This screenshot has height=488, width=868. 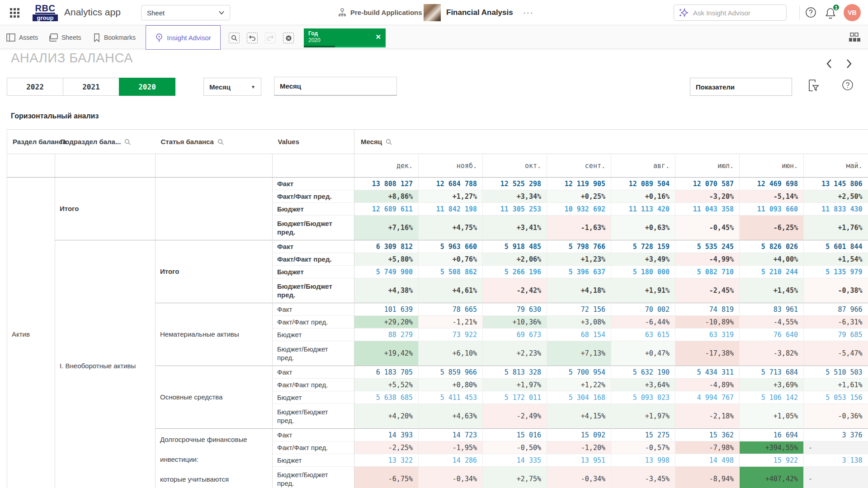 I want to click on fact-change-value: +1,23%, so click(x=579, y=259).